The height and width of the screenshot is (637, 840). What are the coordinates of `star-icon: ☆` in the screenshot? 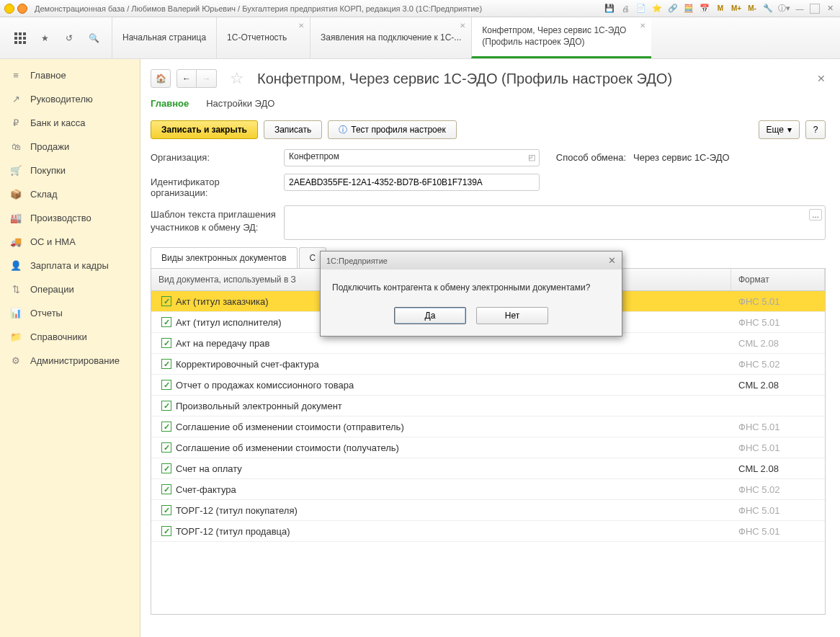 It's located at (237, 79).